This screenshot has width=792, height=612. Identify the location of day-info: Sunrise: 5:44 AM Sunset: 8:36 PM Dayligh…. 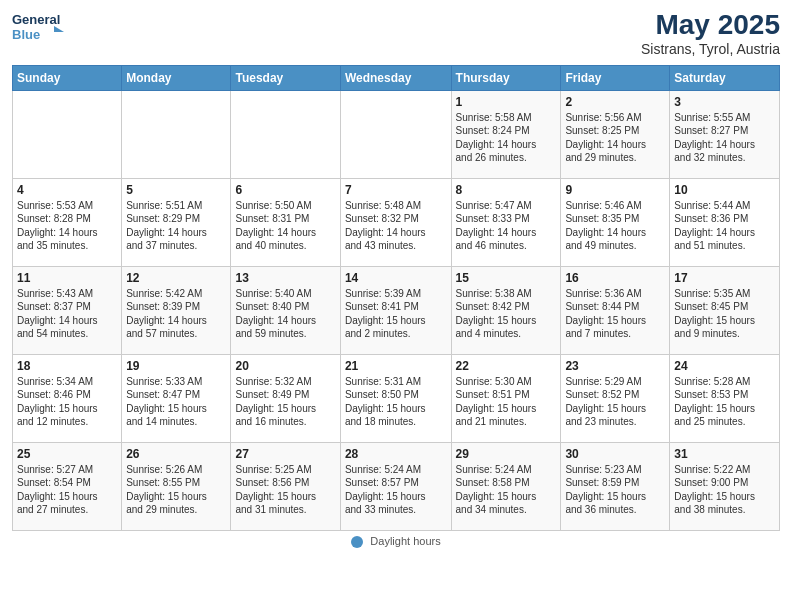
(724, 226).